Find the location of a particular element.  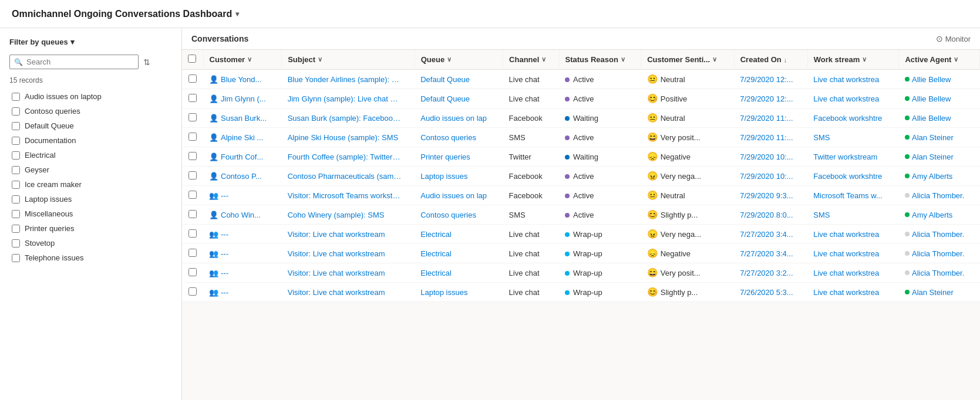

queue-item-default-queue: Default Queue is located at coordinates (90, 126).